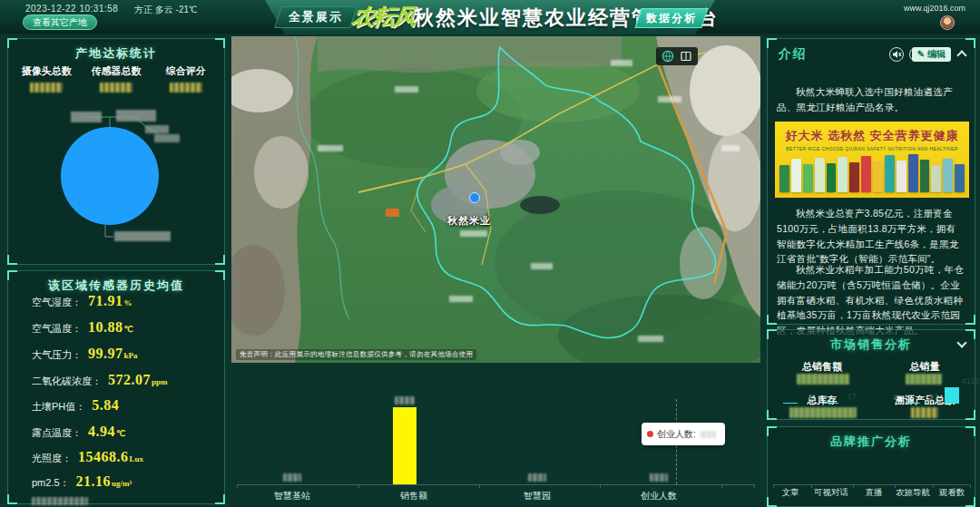 Image resolution: width=980 pixels, height=507 pixels. I want to click on company-marker-label: 秋然米业, so click(469, 221).